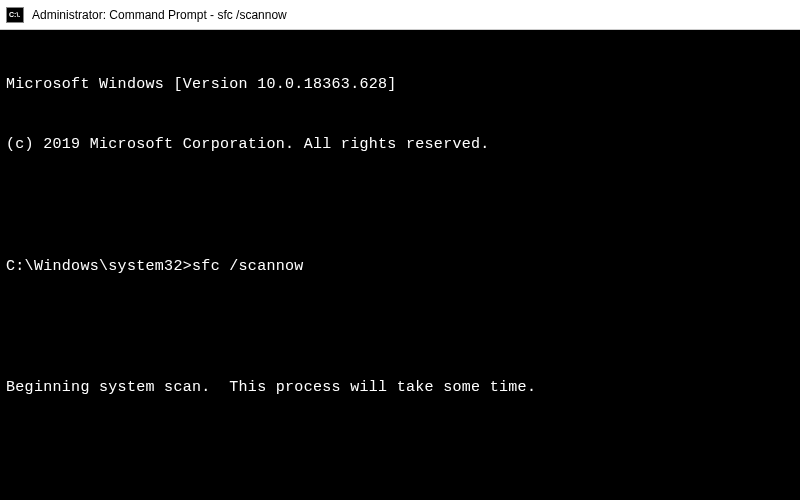 The image size is (800, 500). Describe the element at coordinates (400, 267) in the screenshot. I see `prompt-line: C:\Windows\system32>sfc /scannow` at that location.